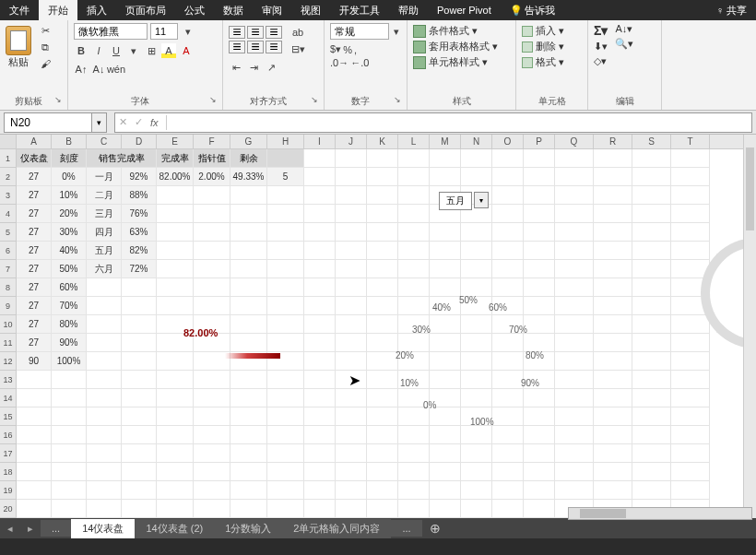 The width and height of the screenshot is (756, 555). I want to click on font-name-combo, so click(111, 31).